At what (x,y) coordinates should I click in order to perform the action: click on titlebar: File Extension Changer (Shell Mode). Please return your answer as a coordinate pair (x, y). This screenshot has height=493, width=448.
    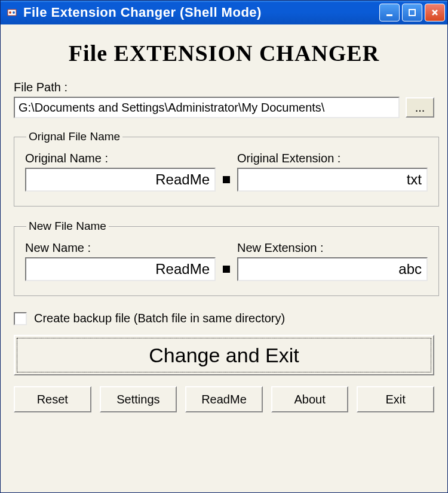
    Looking at the image, I should click on (224, 13).